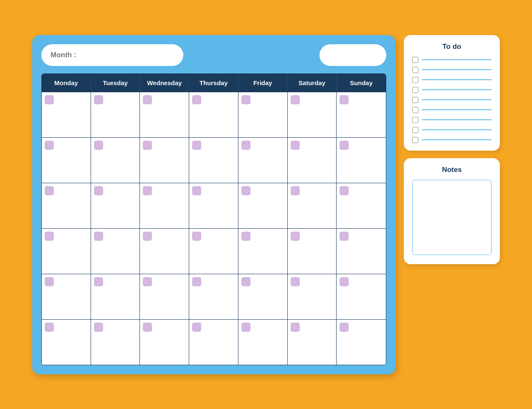 The height and width of the screenshot is (409, 532). I want to click on month-input, so click(112, 55).